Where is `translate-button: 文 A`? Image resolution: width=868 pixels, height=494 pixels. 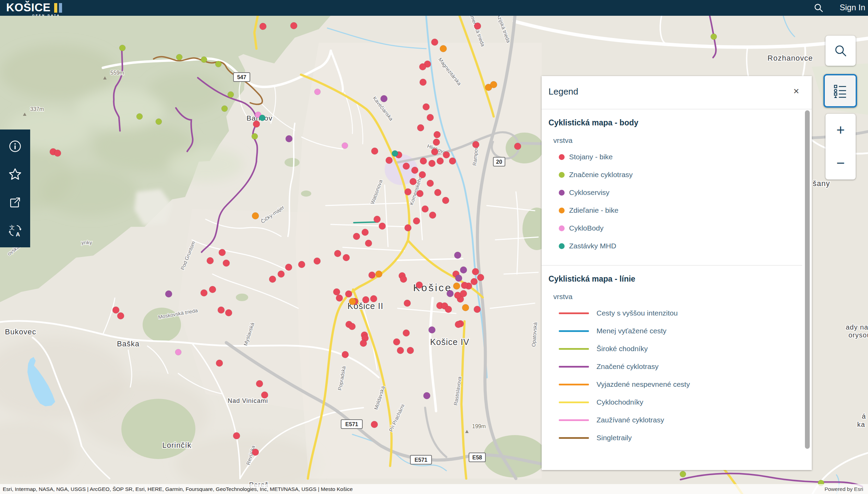 translate-button: 文 A is located at coordinates (15, 231).